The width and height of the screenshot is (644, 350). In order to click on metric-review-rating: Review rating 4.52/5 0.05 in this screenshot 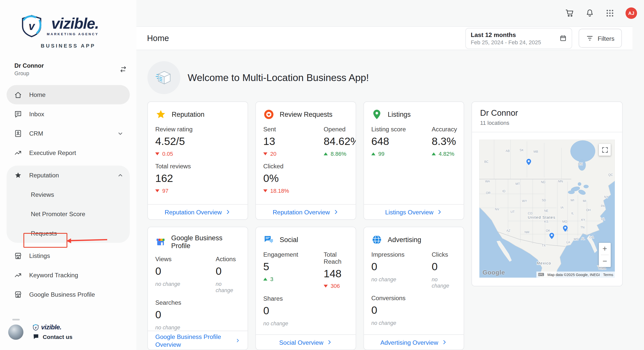, I will do `click(198, 141)`.